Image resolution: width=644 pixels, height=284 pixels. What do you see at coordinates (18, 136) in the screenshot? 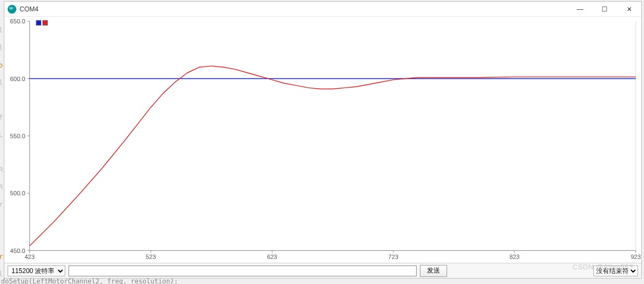
I see `svg-text: 550.0` at bounding box center [18, 136].